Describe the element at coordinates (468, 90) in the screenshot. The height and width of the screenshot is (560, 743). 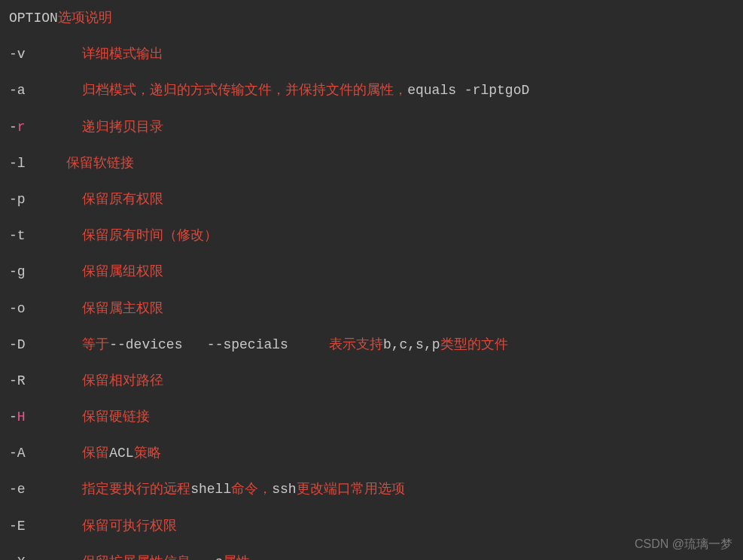
I see `text-segment: equals -rlptgoD` at that location.